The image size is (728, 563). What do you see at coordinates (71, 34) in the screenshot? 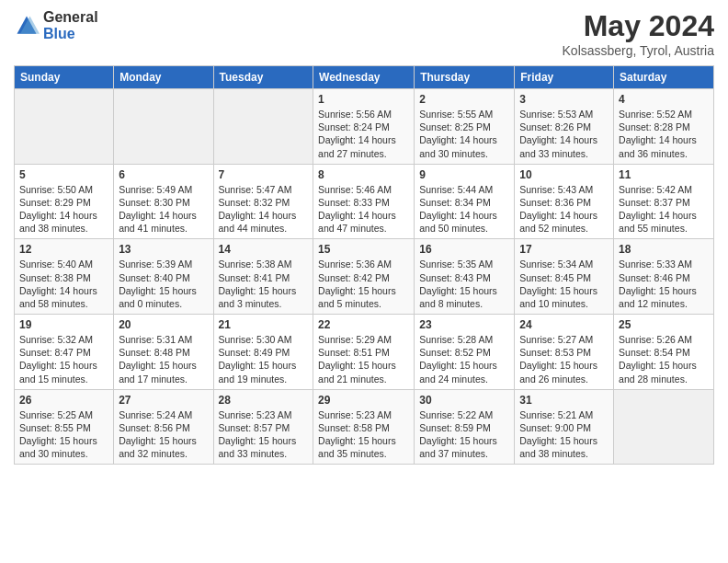
I see `logo-blue: Blue` at bounding box center [71, 34].